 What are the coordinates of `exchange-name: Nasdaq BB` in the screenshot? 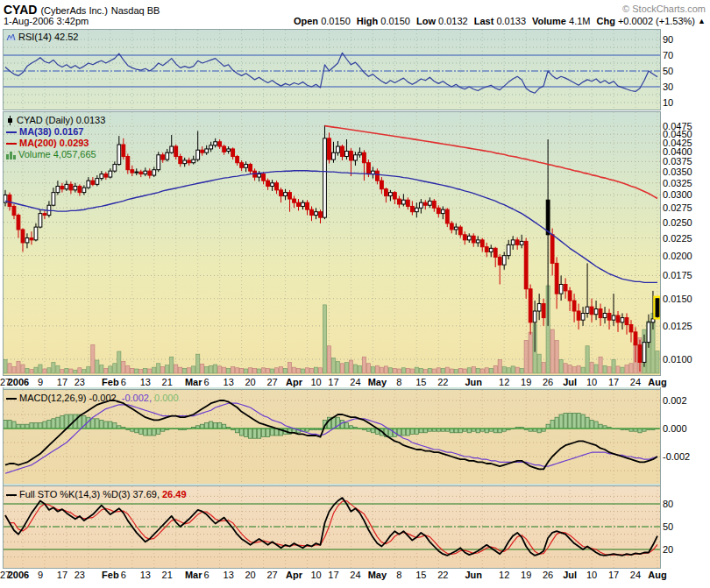 It's located at (136, 11).